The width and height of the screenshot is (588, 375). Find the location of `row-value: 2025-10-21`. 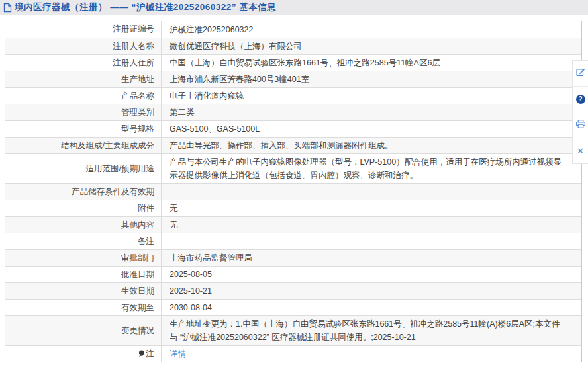

row-value: 2025-10-21 is located at coordinates (371, 291).